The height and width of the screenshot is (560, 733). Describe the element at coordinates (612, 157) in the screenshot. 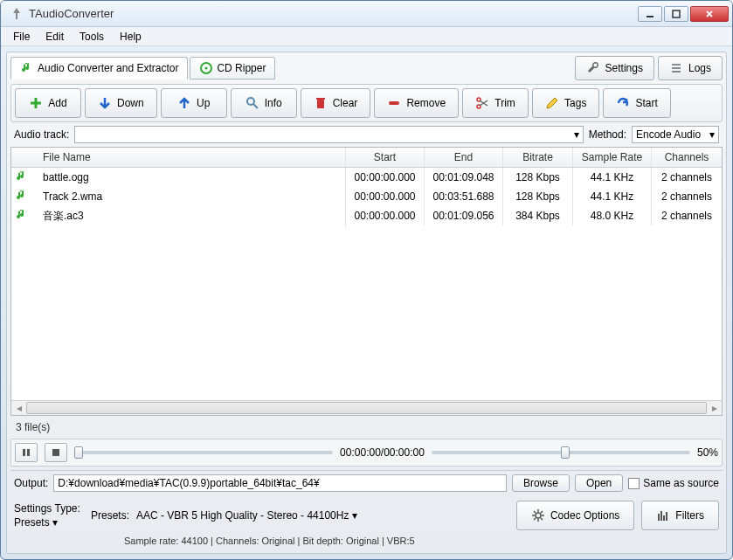

I see `col-samplerate: Sample Rate` at that location.